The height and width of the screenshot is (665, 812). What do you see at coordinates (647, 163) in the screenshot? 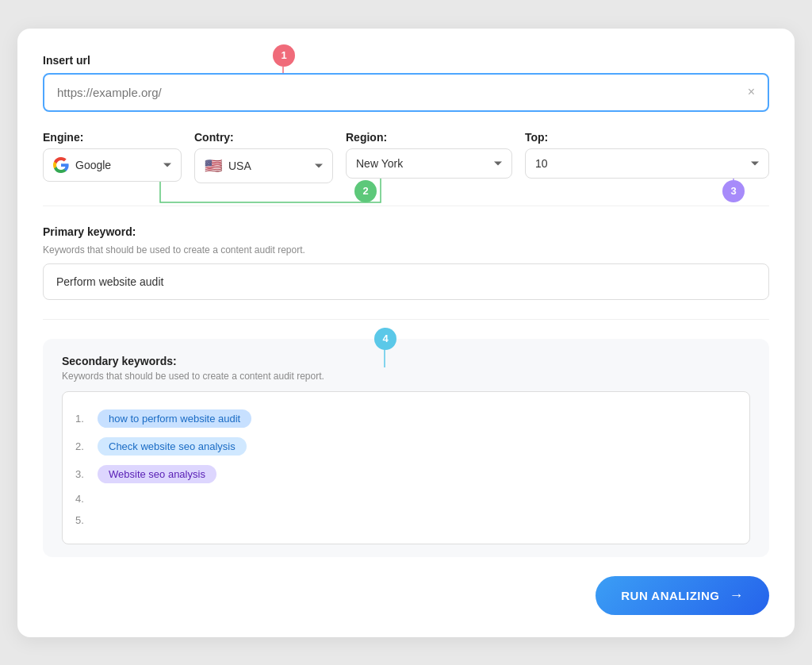
I see `top-select: 10` at bounding box center [647, 163].